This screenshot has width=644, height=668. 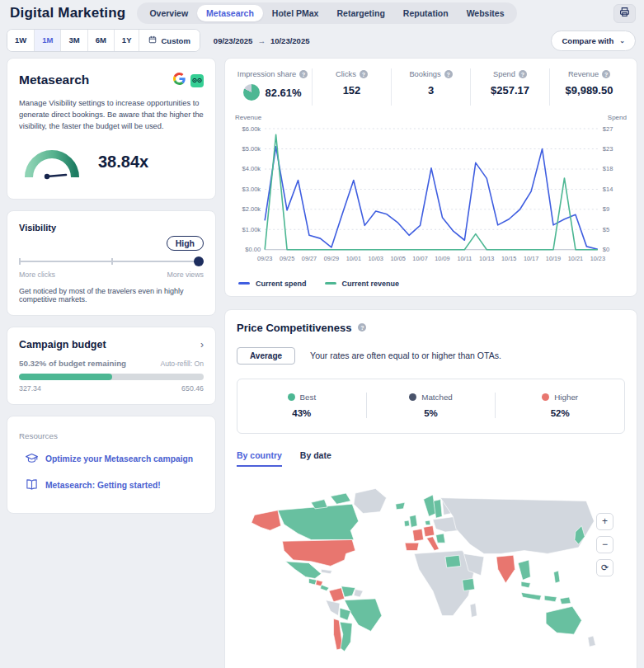 What do you see at coordinates (266, 520) in the screenshot?
I see `map-region-alaska` at bounding box center [266, 520].